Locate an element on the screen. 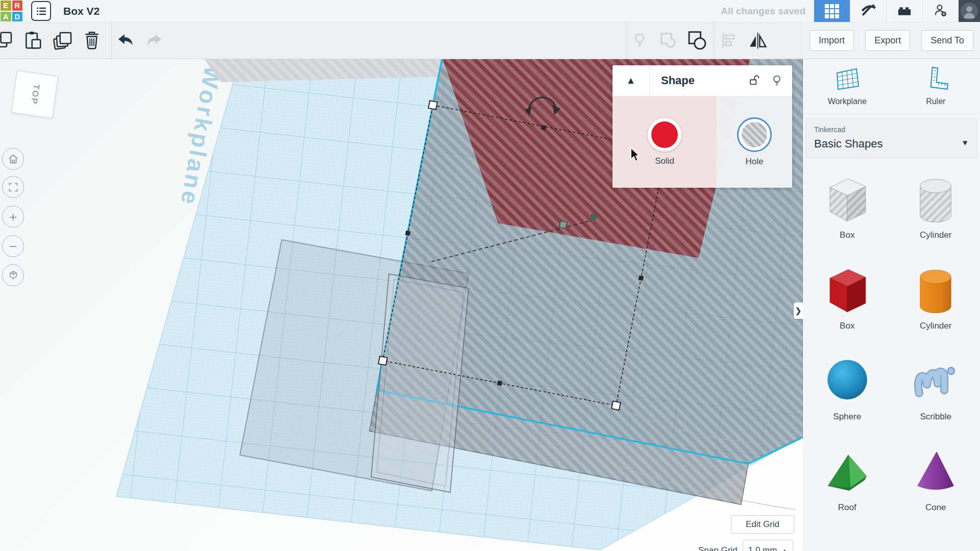 The height and width of the screenshot is (551, 980). shape-item-scribble: Scribble is located at coordinates (936, 388).